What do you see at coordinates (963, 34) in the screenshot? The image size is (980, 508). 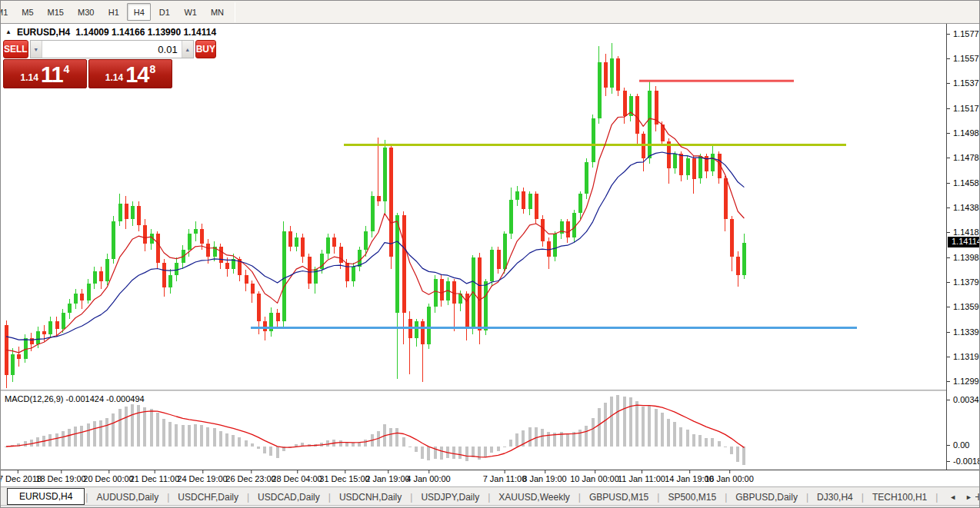 I see `price-axis-label: 1.15770` at bounding box center [963, 34].